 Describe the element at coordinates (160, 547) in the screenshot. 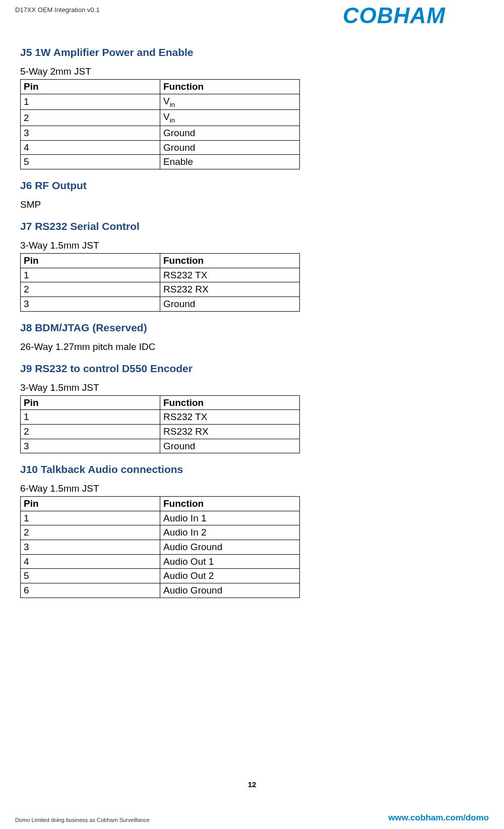

I see `table-j10: Pin Function 1Audio In 1 2Audio In 2 3Au…` at that location.